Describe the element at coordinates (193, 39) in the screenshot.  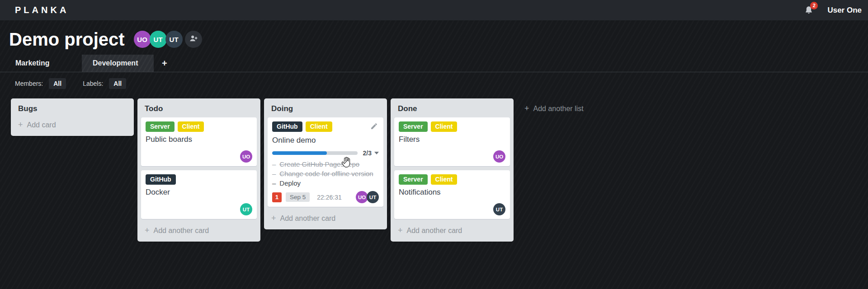
I see `person-plus-icon` at that location.